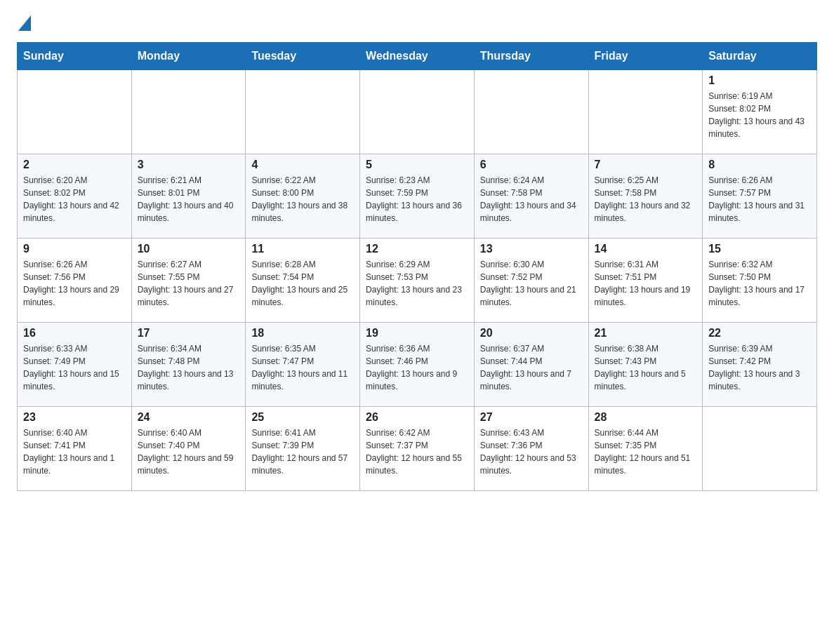  Describe the element at coordinates (760, 281) in the screenshot. I see `calendar-cell: 15Sunrise: 6:32 AM Sunset: 7:50 PM Dayli…` at that location.